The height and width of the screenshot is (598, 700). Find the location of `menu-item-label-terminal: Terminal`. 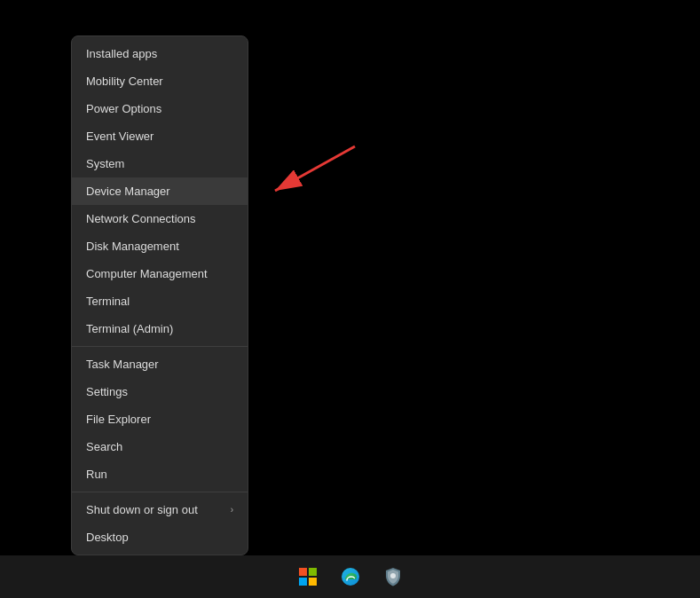

menu-item-label-terminal: Terminal is located at coordinates (108, 302).